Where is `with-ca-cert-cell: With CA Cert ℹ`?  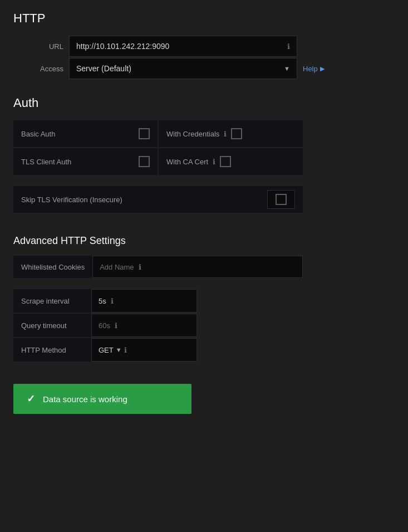 with-ca-cert-cell: With CA Cert ℹ is located at coordinates (230, 162).